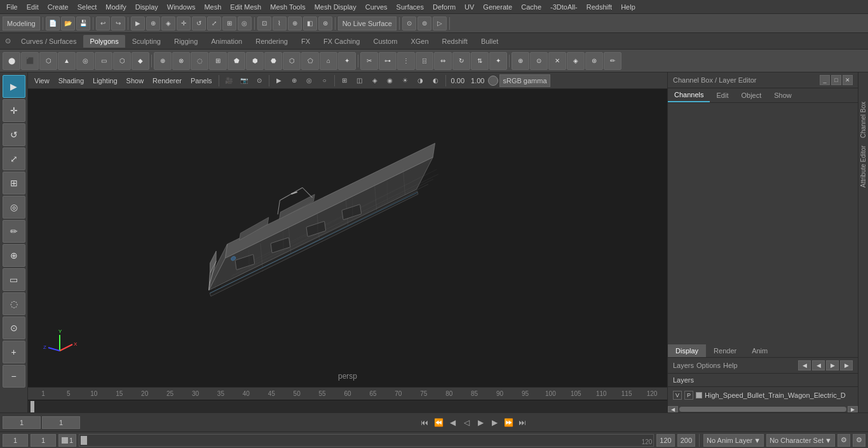 The width and height of the screenshot is (868, 448). Describe the element at coordinates (733, 440) in the screenshot. I see `anim-layer-dropdown: No Anim Layer ▼` at that location.